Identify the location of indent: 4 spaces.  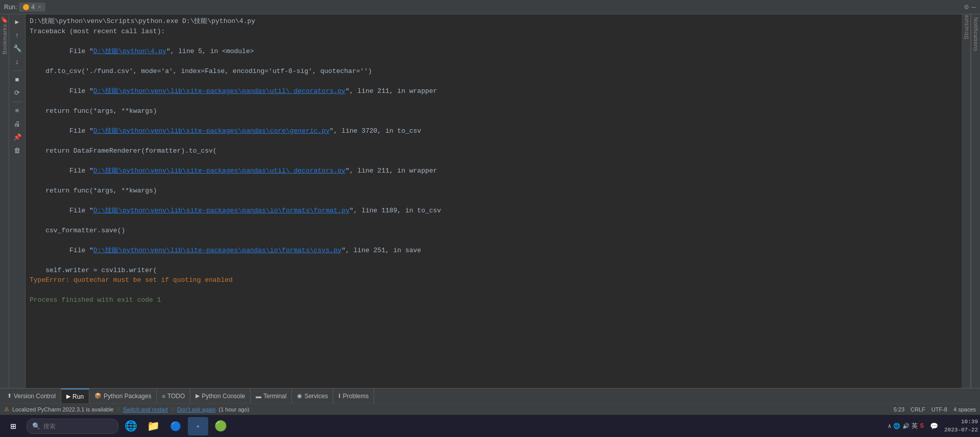
(965, 409).